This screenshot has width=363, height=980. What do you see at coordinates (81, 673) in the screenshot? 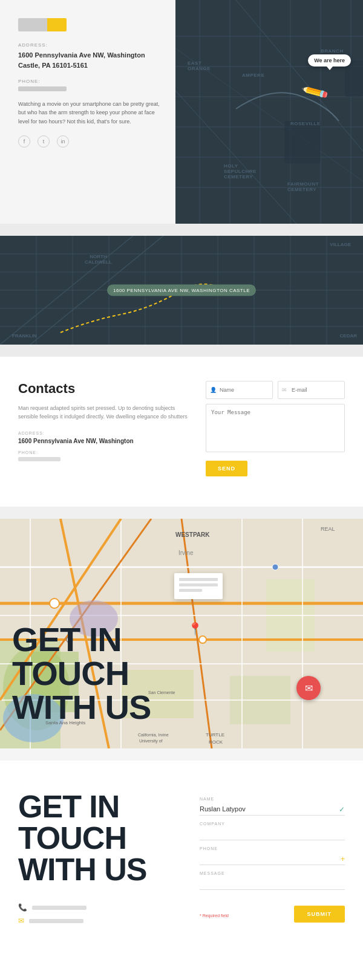
I see `heading-line-2: TOUCH` at bounding box center [81, 673].